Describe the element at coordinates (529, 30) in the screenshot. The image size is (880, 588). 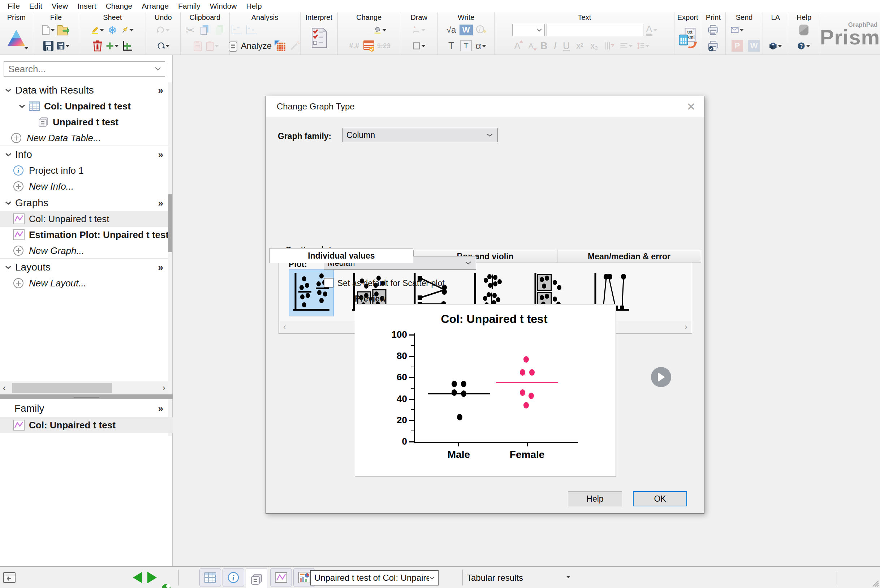
I see `font-size-combo` at that location.